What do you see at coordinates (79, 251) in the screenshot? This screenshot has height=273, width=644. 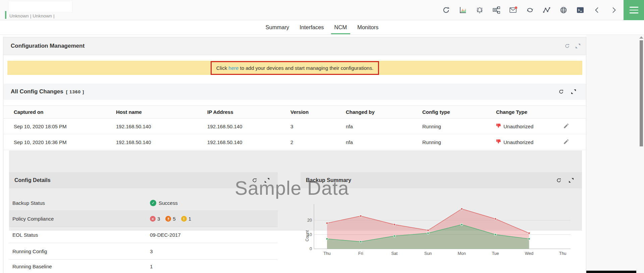 I see `running-config-label: Running Config` at bounding box center [79, 251].